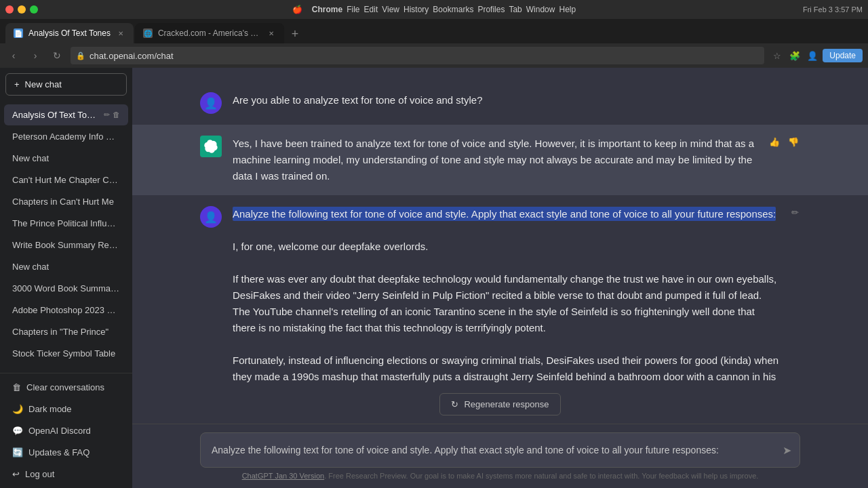  I want to click on regenerate-button: ↻ Regenerate response, so click(500, 404).